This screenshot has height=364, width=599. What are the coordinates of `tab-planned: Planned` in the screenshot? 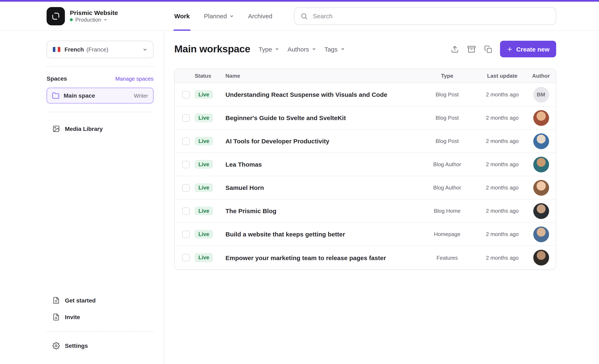 It's located at (219, 16).